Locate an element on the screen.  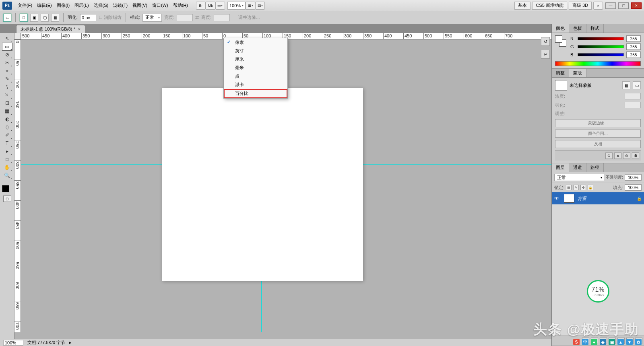
b-value is located at coordinates (634, 55).